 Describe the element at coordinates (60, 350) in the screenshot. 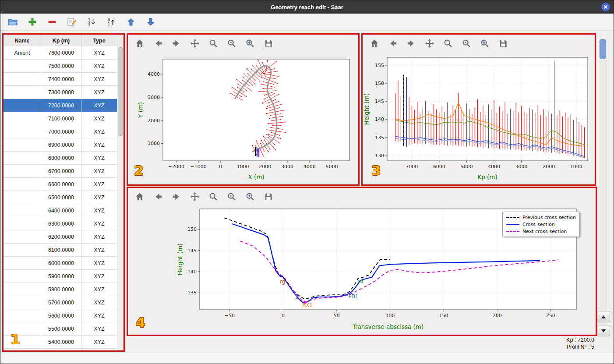

I see `table-row: 5300.0000XYZ` at that location.